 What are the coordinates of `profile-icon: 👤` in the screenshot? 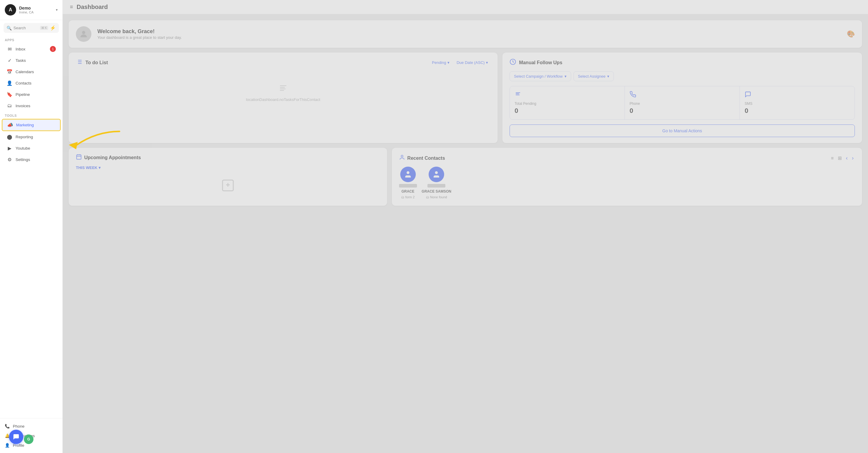 It's located at (7, 445).